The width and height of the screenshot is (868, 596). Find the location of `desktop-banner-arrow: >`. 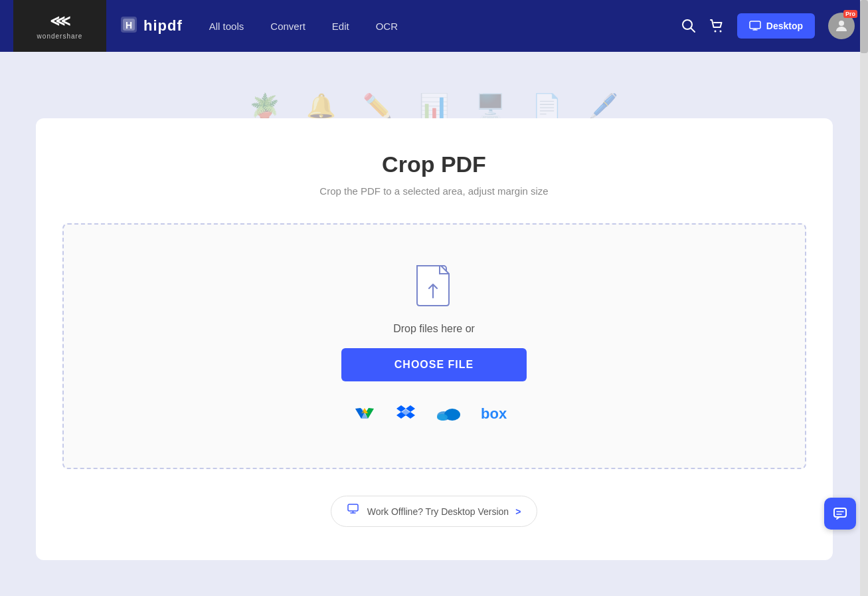

desktop-banner-arrow: > is located at coordinates (518, 512).